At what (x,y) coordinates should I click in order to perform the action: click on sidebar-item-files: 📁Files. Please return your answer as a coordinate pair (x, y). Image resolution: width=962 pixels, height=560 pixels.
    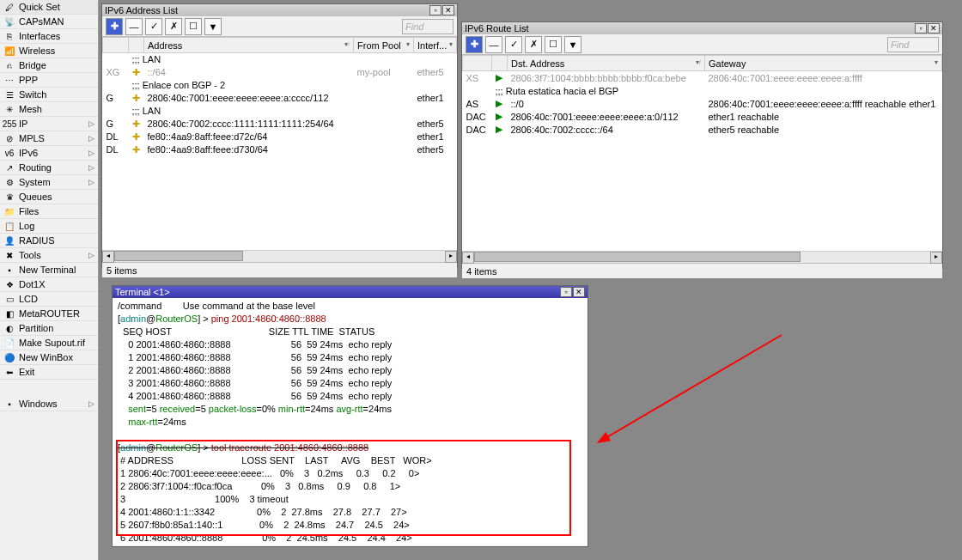
    Looking at the image, I should click on (49, 211).